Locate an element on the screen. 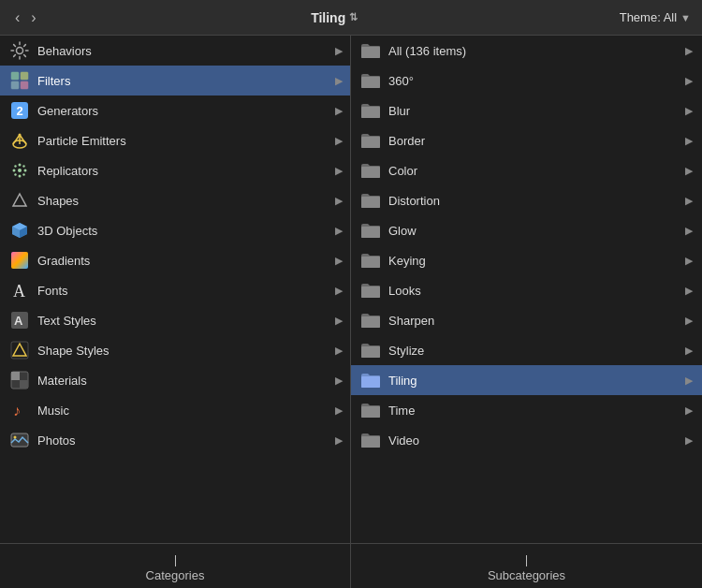 The height and width of the screenshot is (588, 702). shape-styles-label: Shape Styles is located at coordinates (184, 350).